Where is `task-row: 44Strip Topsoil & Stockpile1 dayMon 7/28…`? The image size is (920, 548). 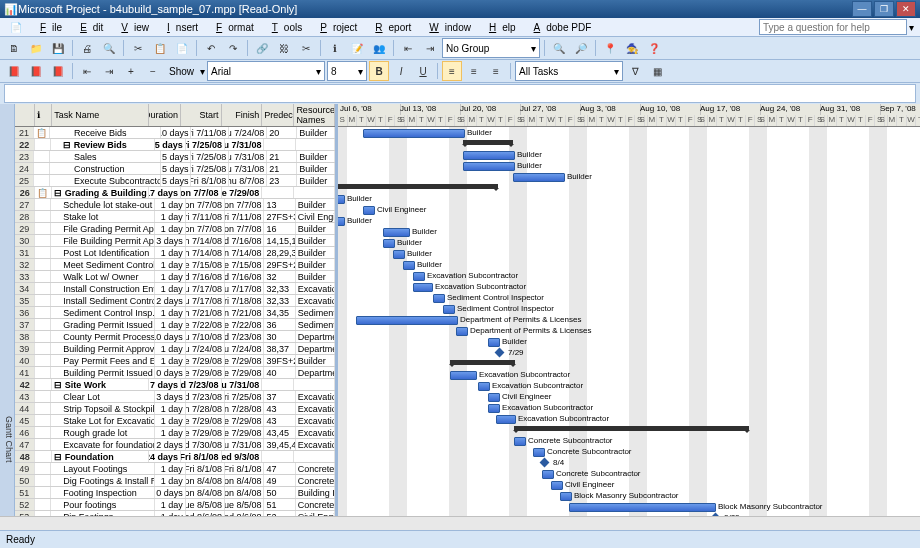 task-row: 44Strip Topsoil & Stockpile1 dayMon 7/28… is located at coordinates (175, 409).